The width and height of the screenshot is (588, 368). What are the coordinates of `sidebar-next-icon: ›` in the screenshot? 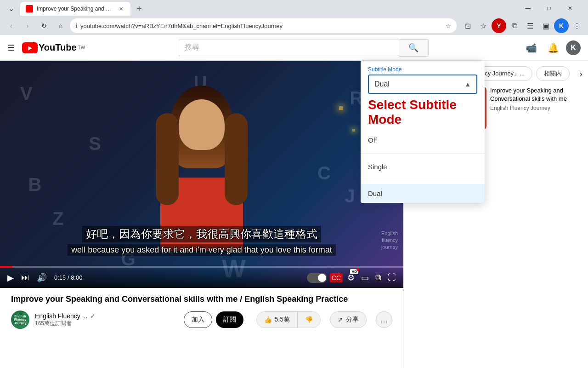 It's located at (581, 74).